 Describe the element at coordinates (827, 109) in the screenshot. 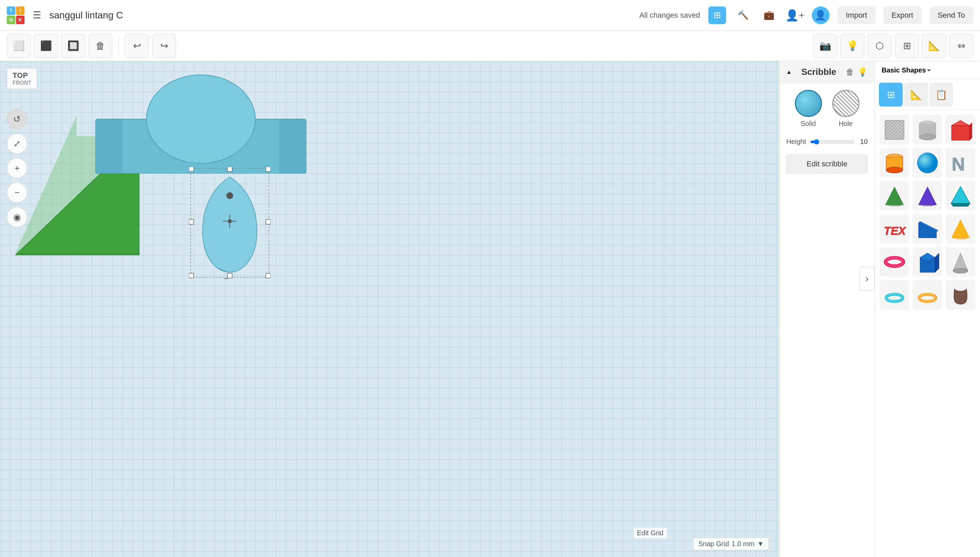

I see `solid-hole-selector: Solid Hole` at that location.